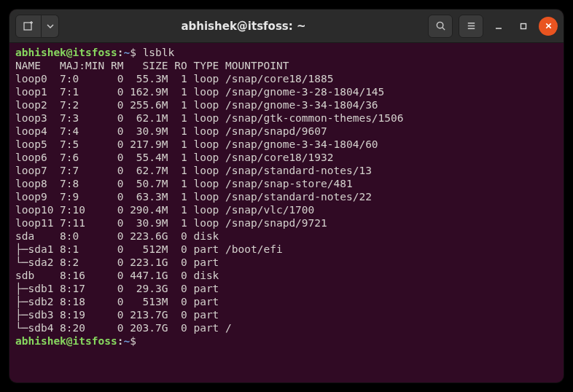  Describe the element at coordinates (493, 26) in the screenshot. I see `titlebar-right-group` at that location.